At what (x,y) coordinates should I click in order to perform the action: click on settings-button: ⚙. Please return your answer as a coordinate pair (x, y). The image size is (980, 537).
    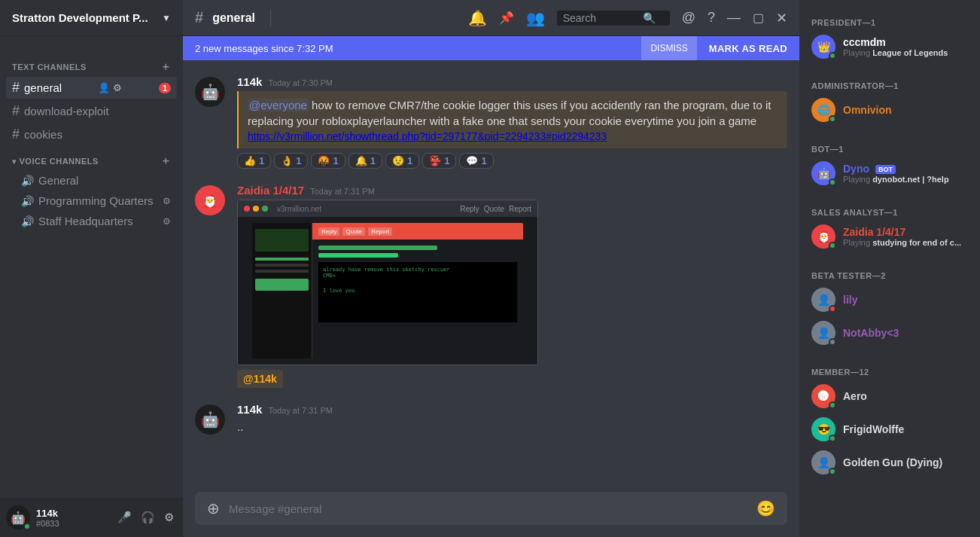
    Looking at the image, I should click on (169, 517).